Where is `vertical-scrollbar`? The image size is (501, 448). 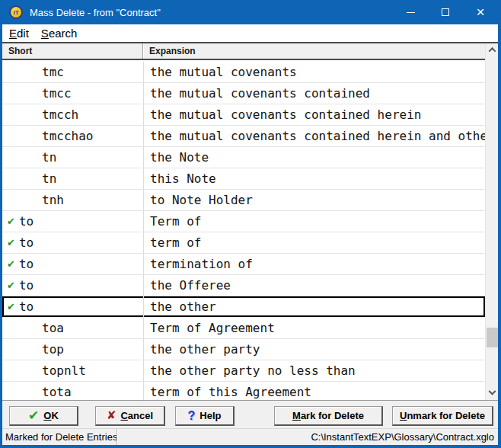 vertical-scrollbar is located at coordinates (492, 222).